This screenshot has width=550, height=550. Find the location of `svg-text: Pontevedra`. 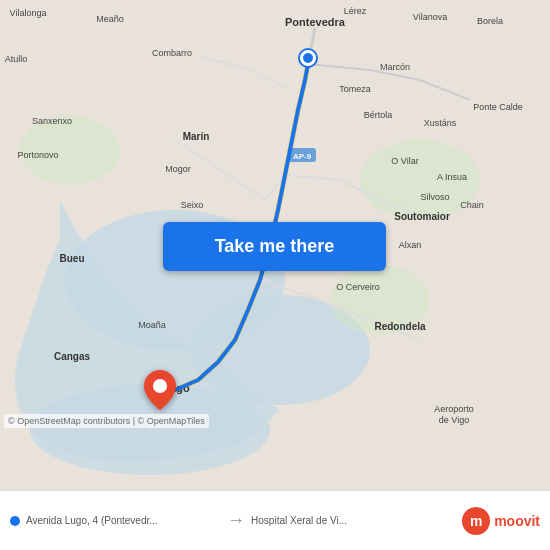

svg-text: Pontevedra is located at coordinates (316, 22).